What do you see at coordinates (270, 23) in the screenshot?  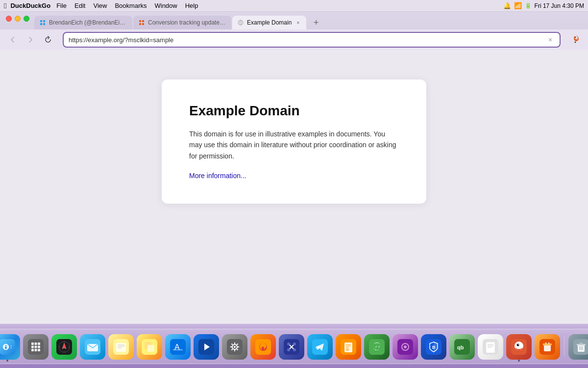 I see `tab-3: Example Domain ×` at bounding box center [270, 23].